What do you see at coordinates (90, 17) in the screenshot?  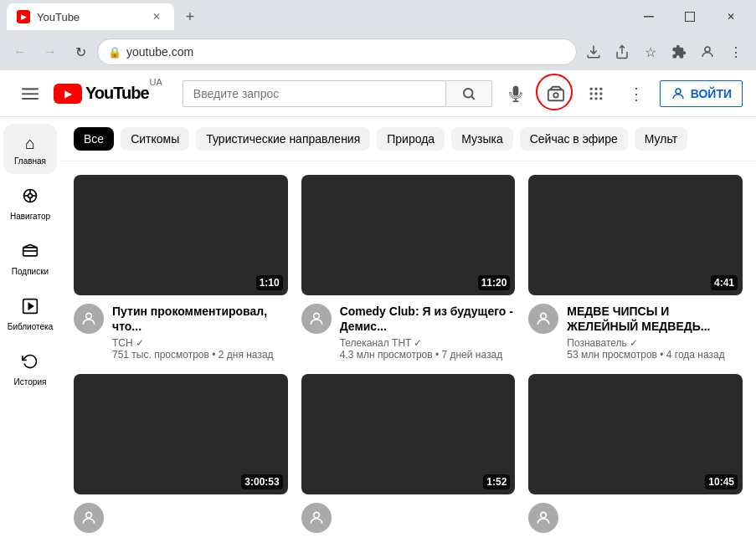 I see `tab-title: YouTube` at bounding box center [90, 17].